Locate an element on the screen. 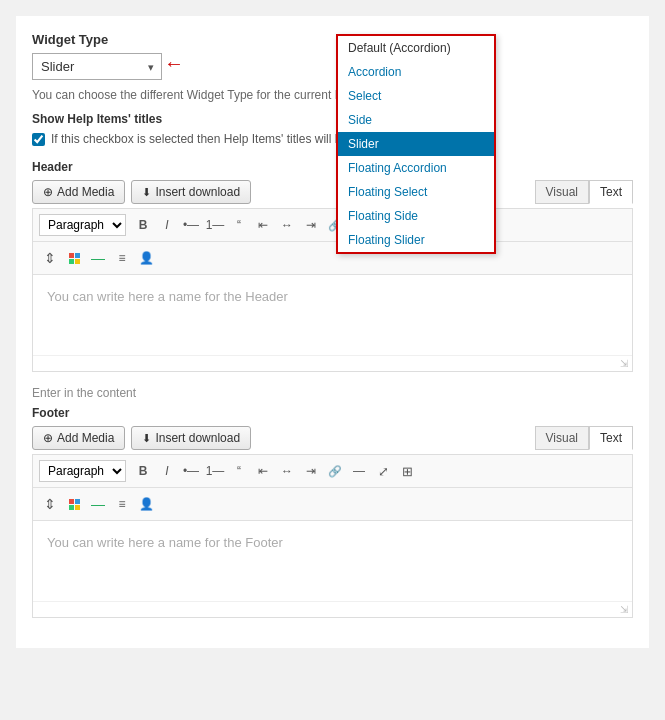 Image resolution: width=665 pixels, height=720 pixels. footer-label: Footer is located at coordinates (332, 413).